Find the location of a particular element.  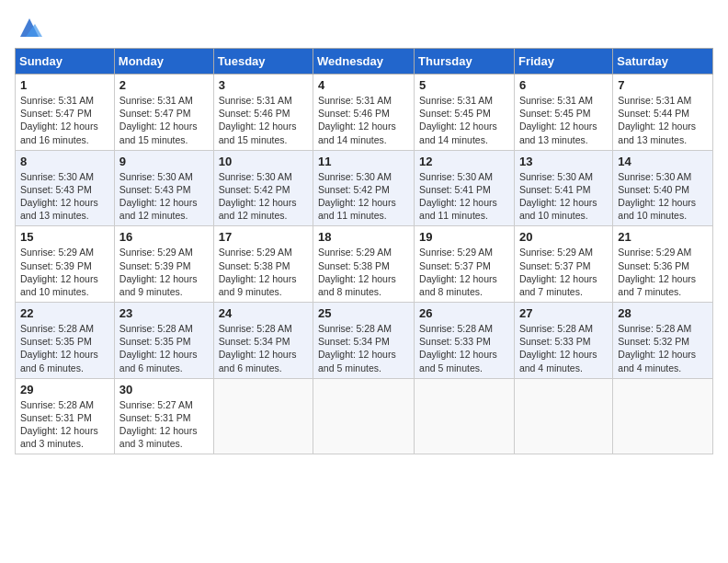

weekday-header-sunday: Sunday is located at coordinates (65, 62).